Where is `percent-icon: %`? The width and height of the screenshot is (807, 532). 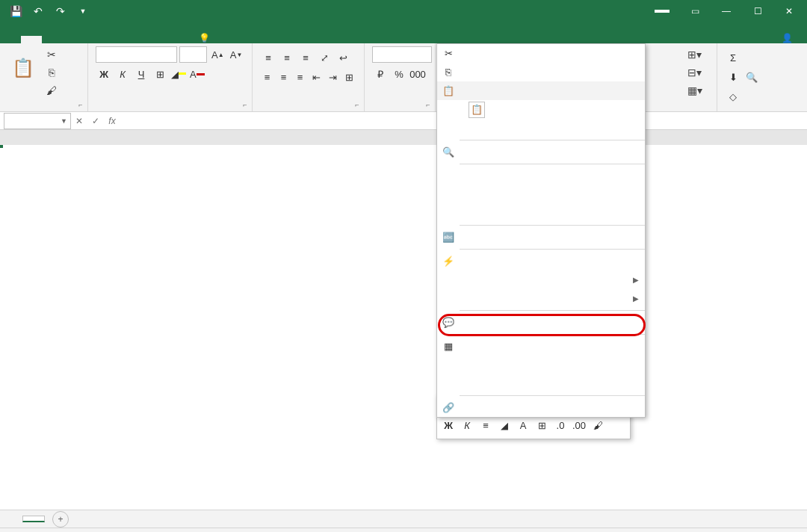 percent-icon: % is located at coordinates (399, 74).